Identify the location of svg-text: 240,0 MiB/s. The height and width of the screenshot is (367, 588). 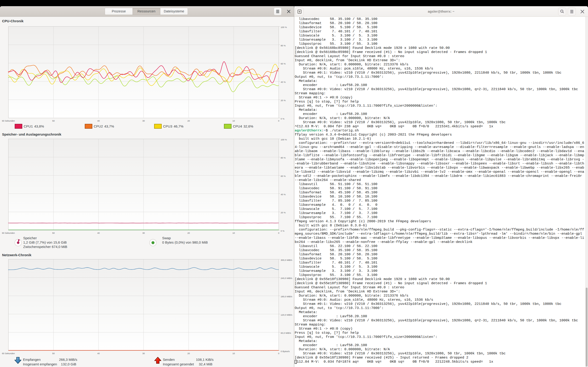
(286, 278).